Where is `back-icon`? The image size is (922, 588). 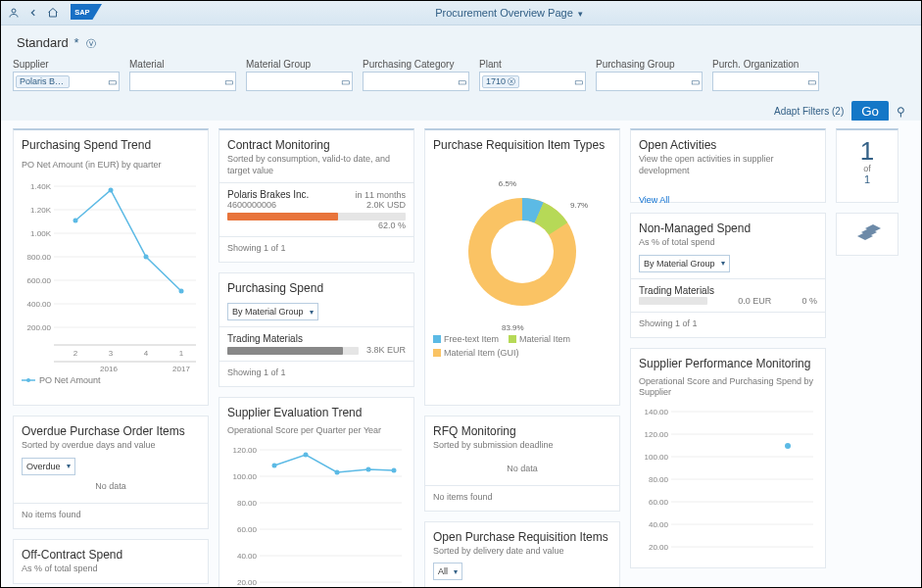
back-icon is located at coordinates (33, 13).